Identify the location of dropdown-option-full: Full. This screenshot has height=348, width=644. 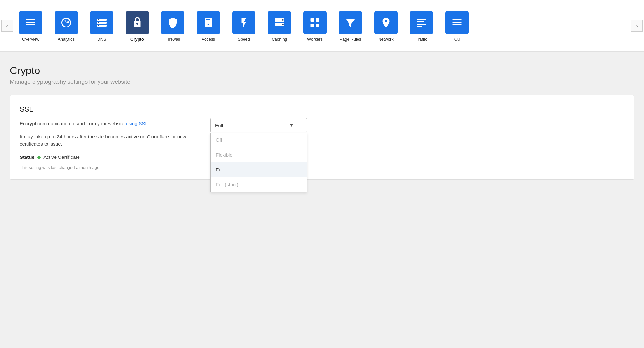
(259, 170).